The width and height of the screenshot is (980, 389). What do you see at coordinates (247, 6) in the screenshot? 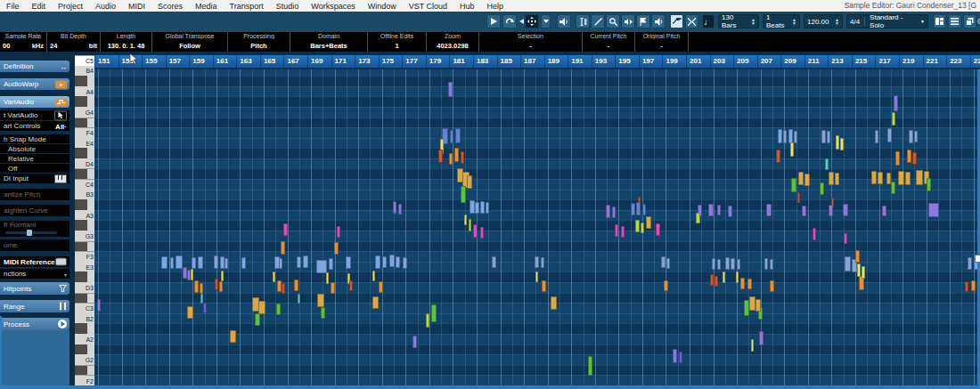
I see `menu-transport: Transport` at bounding box center [247, 6].